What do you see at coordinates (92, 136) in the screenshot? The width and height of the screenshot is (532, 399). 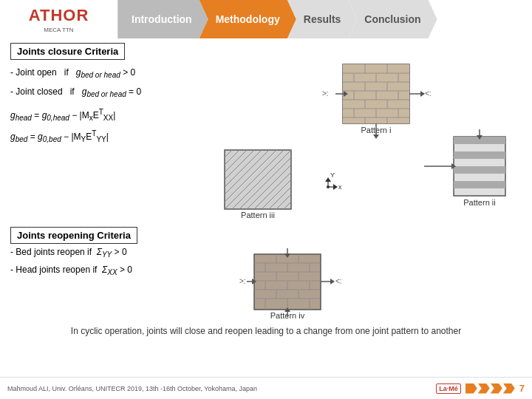 I see `gbed-formula: gbed = g0,bed − |MYETYY|` at bounding box center [92, 136].